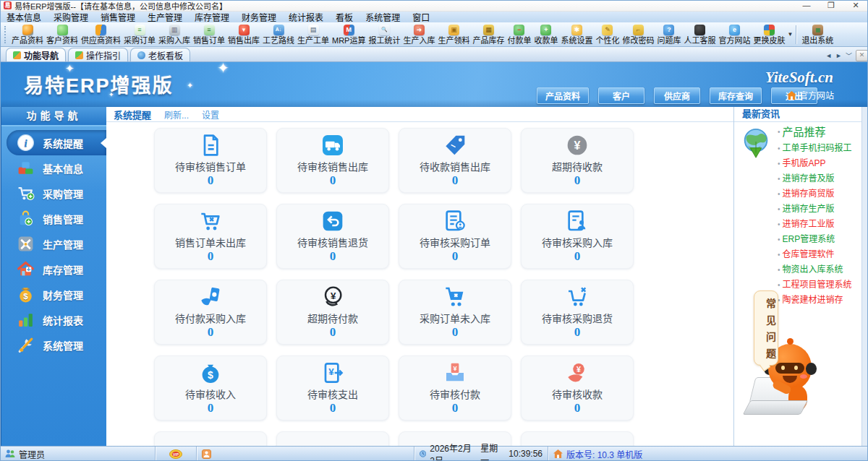  What do you see at coordinates (773, 35) in the screenshot?
I see `toolbar-item-skin: 更换皮肤▼` at bounding box center [773, 35].